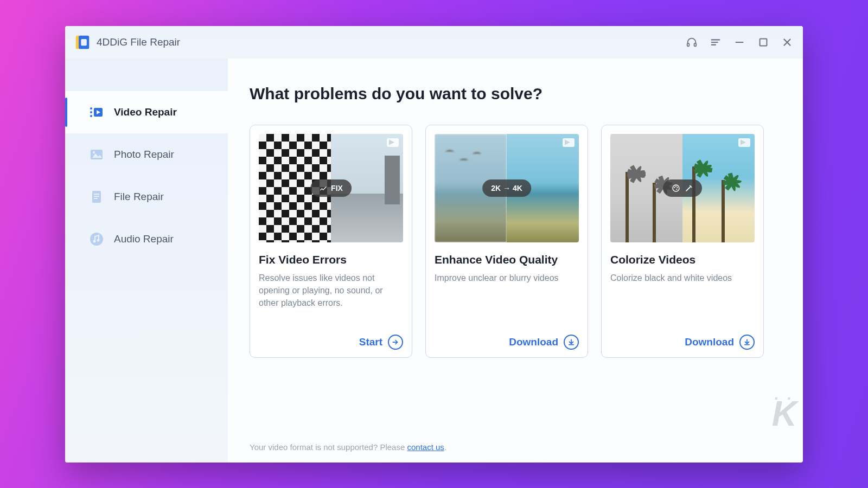 This screenshot has height=488, width=868. Describe the element at coordinates (331, 303) in the screenshot. I see `card-description: Resolve issues like videos not opening o…` at that location.